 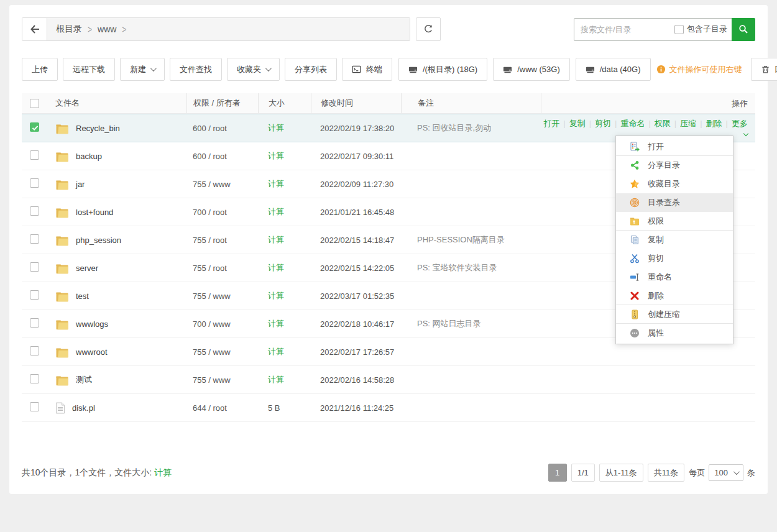 I want to click on action-permission: 权限, so click(x=663, y=123).